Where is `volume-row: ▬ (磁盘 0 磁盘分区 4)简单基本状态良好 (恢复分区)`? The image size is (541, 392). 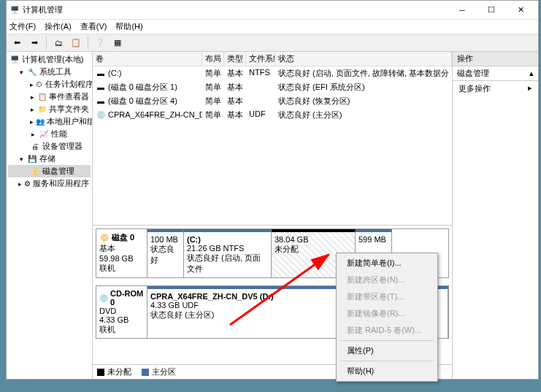
volume-row: ▬ (磁盘 0 磁盘分区 4)简单基本状态良好 (恢复分区) is located at coordinates (272, 101).